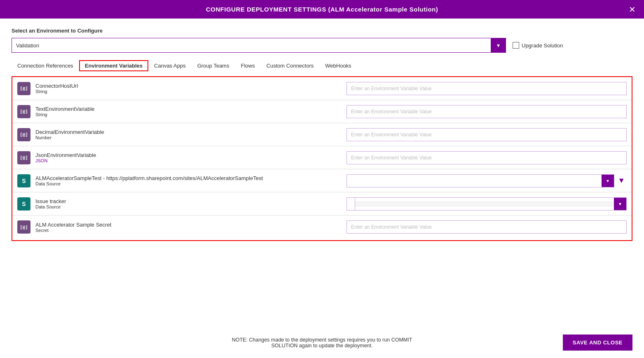  Describe the element at coordinates (182, 89) in the screenshot. I see `row-left: [@] ConnectorHostUrl String` at that location.